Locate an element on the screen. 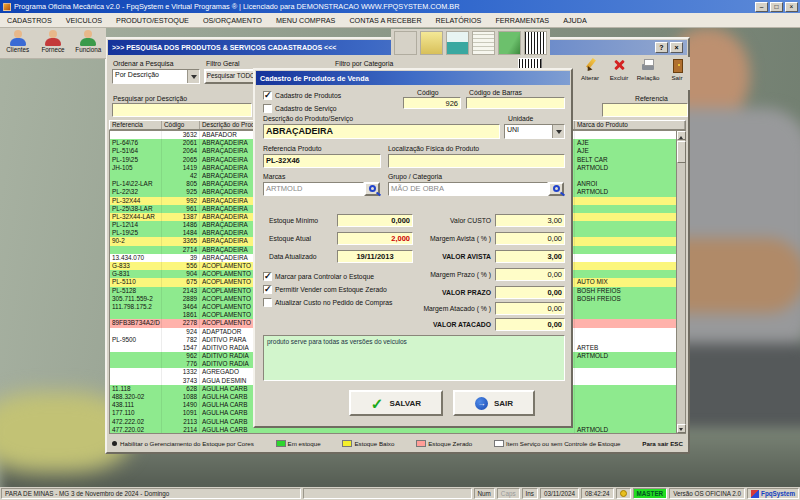  legend-item: Estoque Baixo is located at coordinates (368, 444).